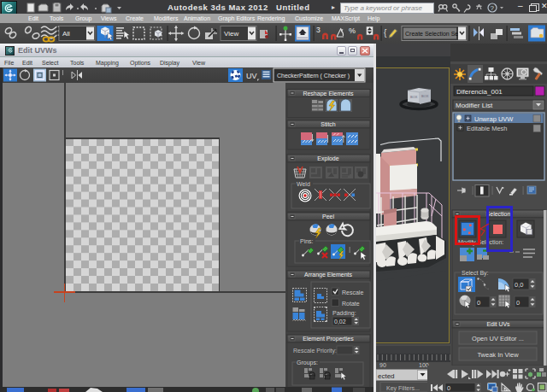  Describe the element at coordinates (318, 30) in the screenshot. I see `svg-text: 3` at that location.